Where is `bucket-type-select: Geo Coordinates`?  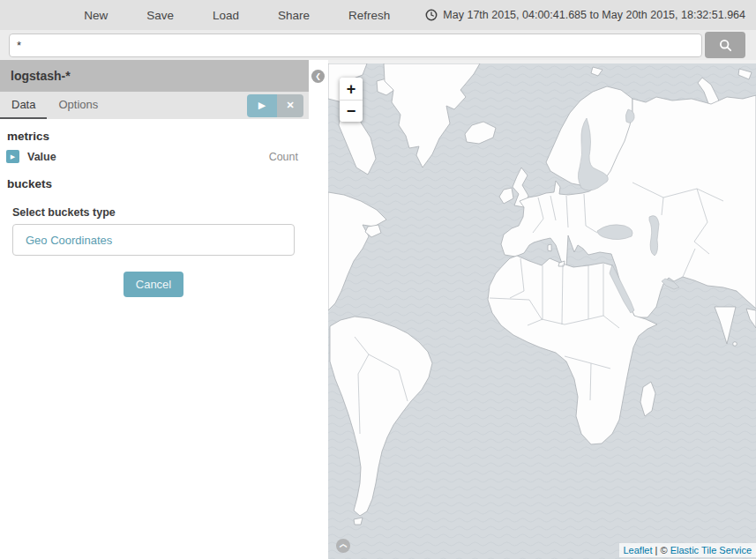
bucket-type-select: Geo Coordinates is located at coordinates (153, 240).